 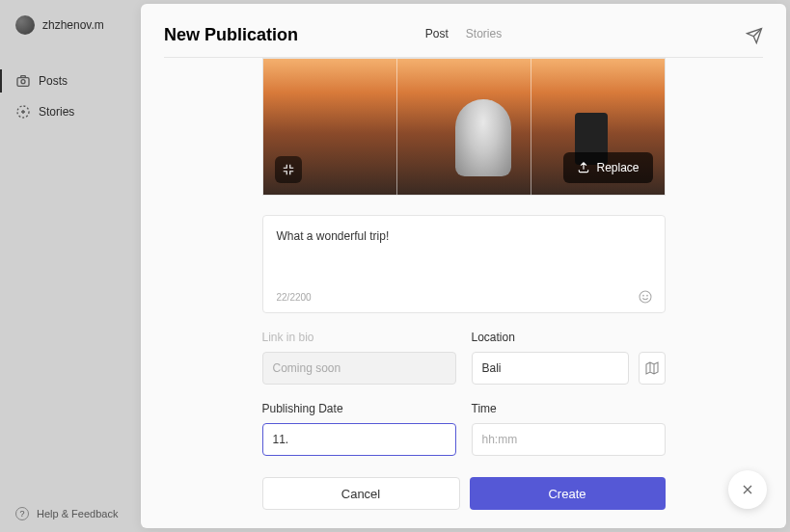 What do you see at coordinates (288, 170) in the screenshot?
I see `collapse-crop-button` at bounding box center [288, 170].